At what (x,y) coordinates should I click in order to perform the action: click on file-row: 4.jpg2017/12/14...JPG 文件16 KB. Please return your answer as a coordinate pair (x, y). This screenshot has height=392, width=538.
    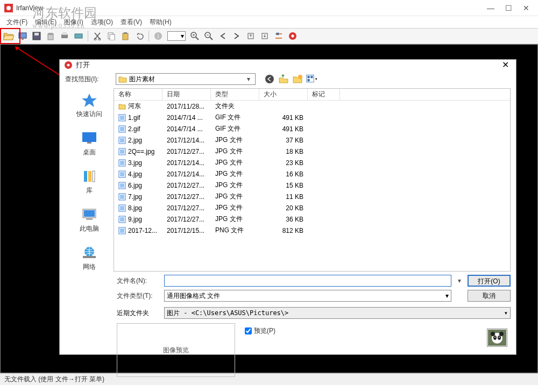
    Looking at the image, I should click on (312, 174).